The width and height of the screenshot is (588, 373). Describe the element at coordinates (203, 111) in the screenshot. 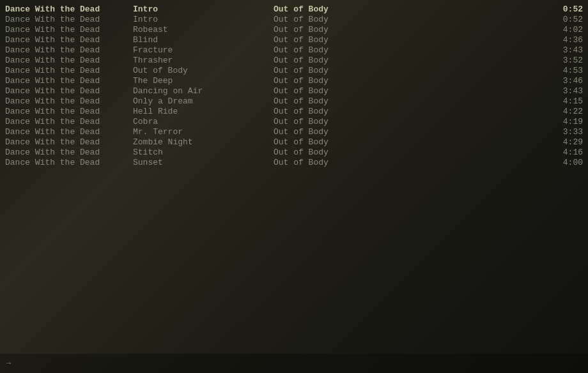

I see `track-title: Hell Ride` at that location.